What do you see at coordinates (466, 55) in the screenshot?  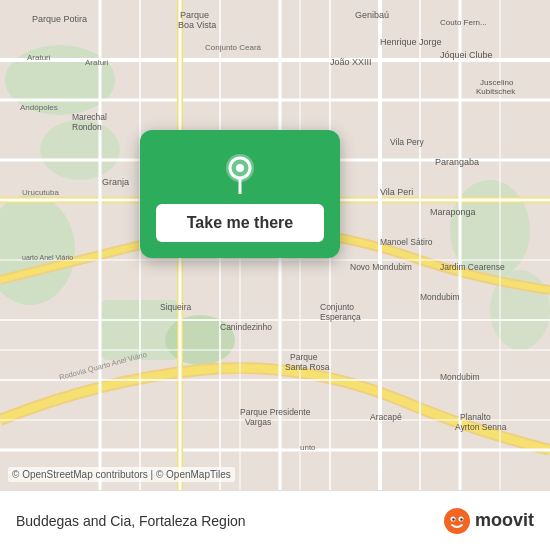 I see `svg-text: Jóquei Clube` at bounding box center [466, 55].